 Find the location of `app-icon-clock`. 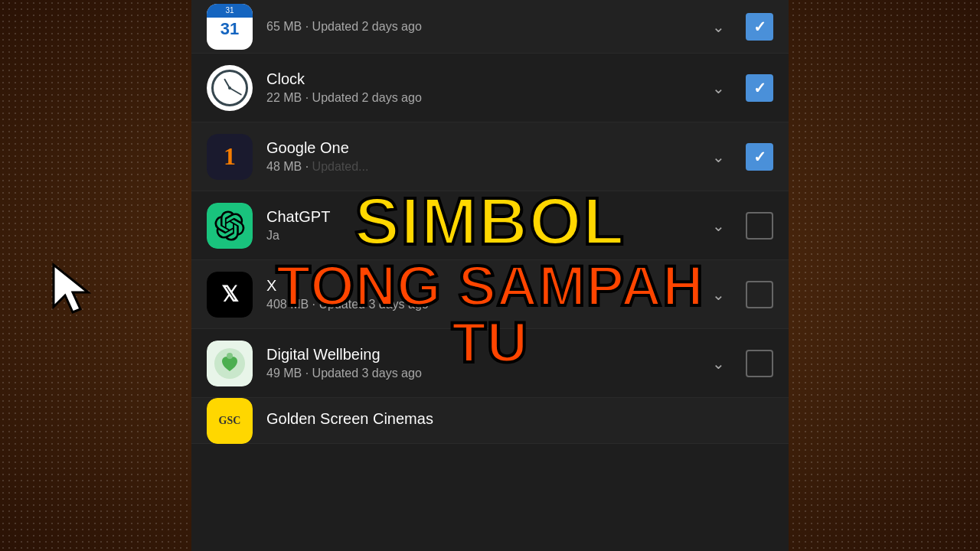

app-icon-clock is located at coordinates (230, 88).